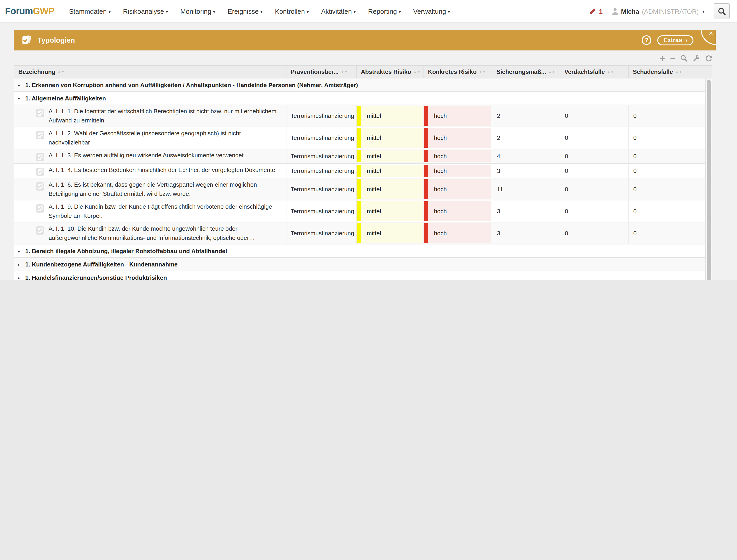 The image size is (737, 560). Describe the element at coordinates (722, 11) in the screenshot. I see `search-button` at that location.